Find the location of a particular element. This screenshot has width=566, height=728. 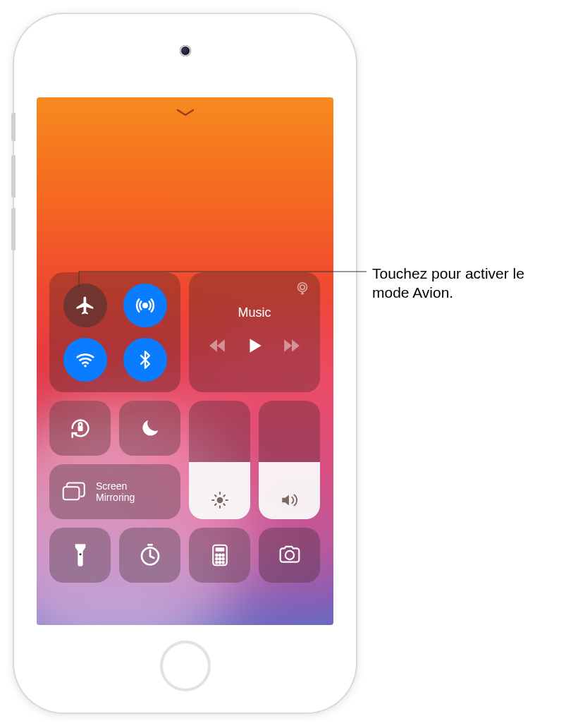

do-not-disturb-button is located at coordinates (149, 428).